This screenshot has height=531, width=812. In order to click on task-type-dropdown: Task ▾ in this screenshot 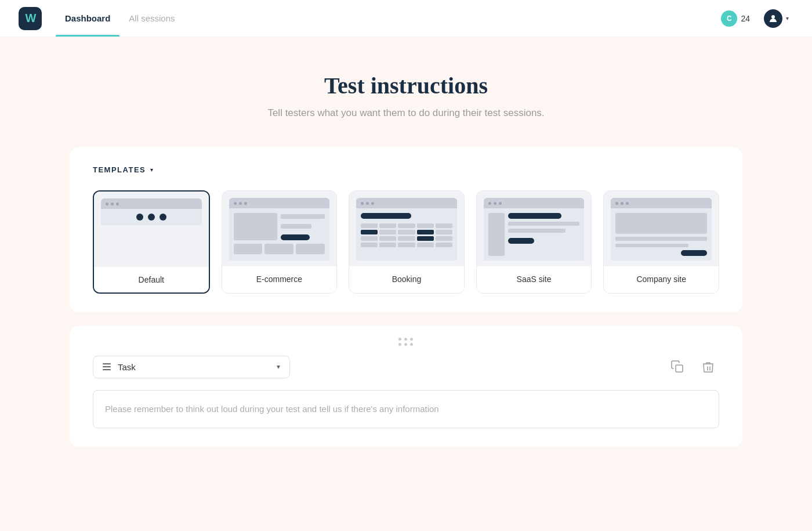, I will do `click(191, 367)`.